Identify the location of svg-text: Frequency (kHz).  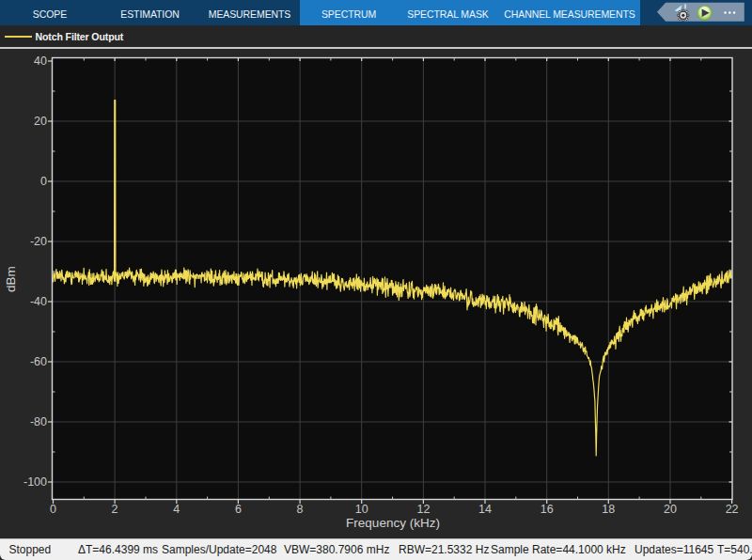
(393, 522).